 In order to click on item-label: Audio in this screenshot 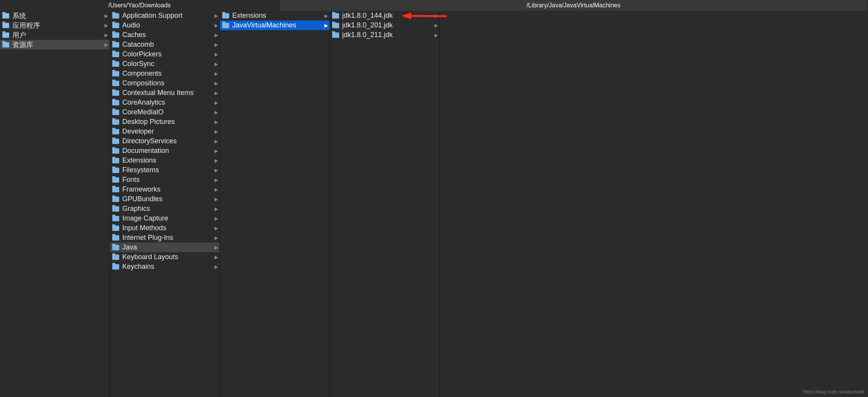, I will do `click(167, 25)`.